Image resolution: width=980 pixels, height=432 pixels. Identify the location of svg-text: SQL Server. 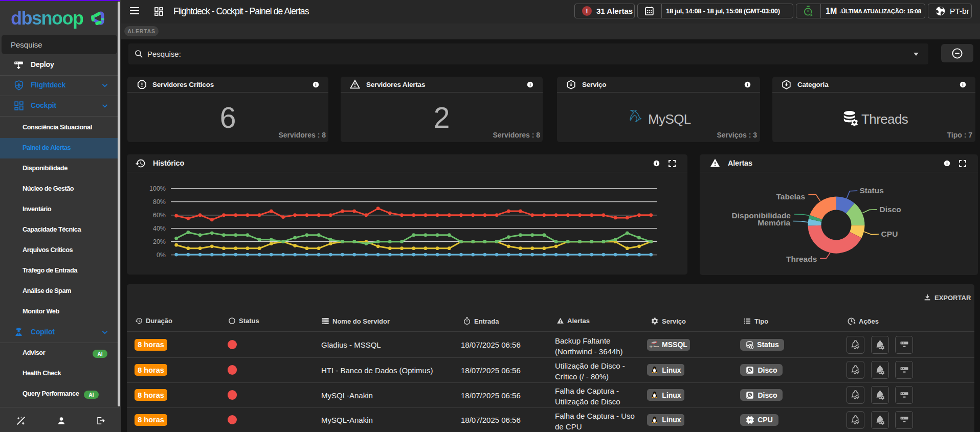
(654, 347).